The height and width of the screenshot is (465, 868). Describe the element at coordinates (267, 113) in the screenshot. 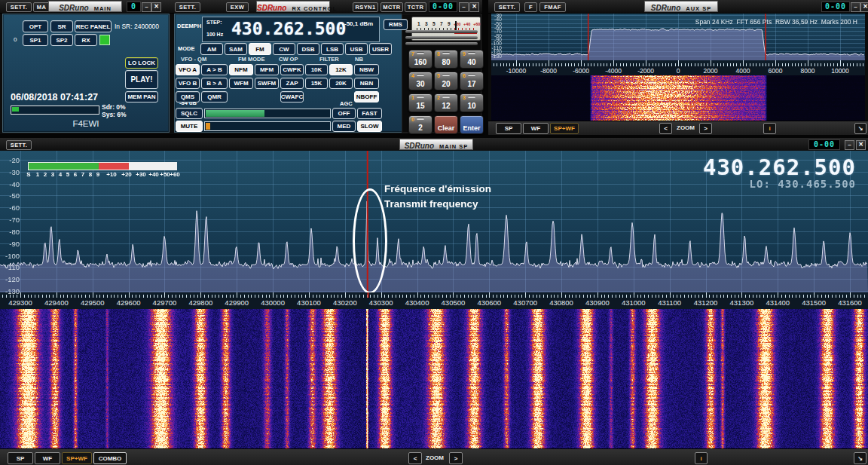

I see `squelch-slider` at that location.